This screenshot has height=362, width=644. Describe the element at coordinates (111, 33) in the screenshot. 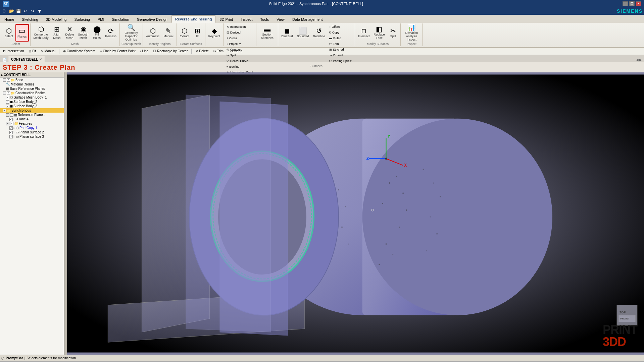

I see `remesh-btn: ⟳ Remesh` at that location.